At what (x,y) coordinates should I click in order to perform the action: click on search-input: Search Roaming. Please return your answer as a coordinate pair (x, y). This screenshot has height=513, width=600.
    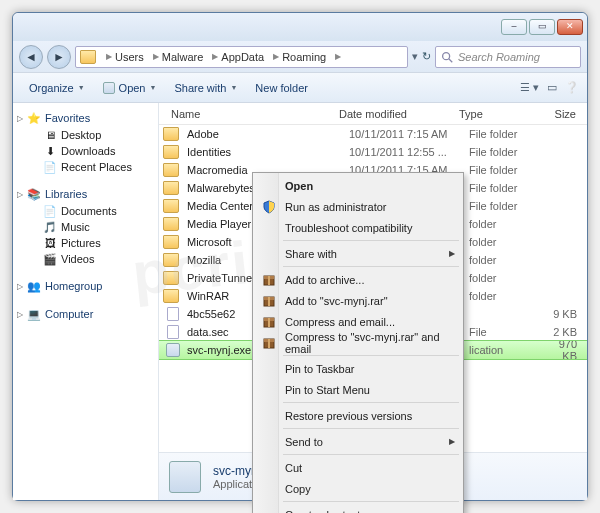
    Looking at the image, I should click on (508, 57).